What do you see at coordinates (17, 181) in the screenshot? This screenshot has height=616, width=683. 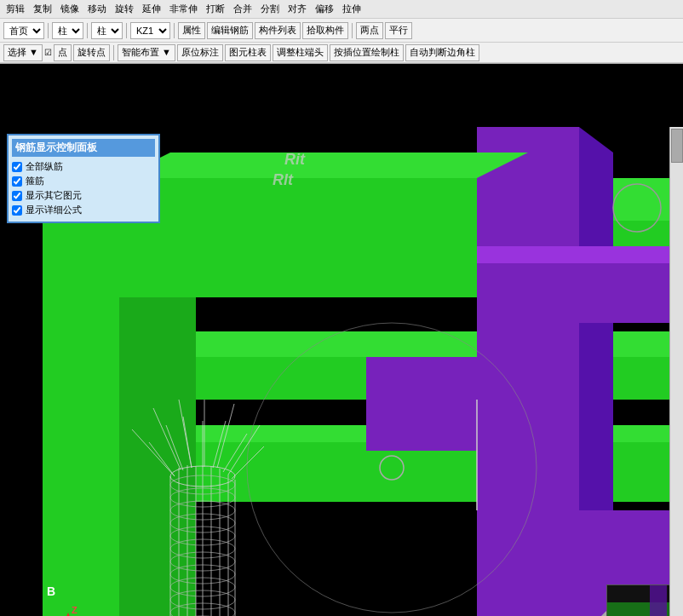 I see `checkbox-stirrup-input` at bounding box center [17, 181].